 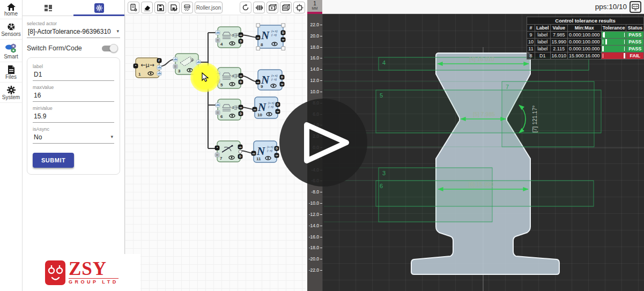 What do you see at coordinates (482, 59) in the screenshot?
I see `dimension-label: [4] 16.010` at bounding box center [482, 59].